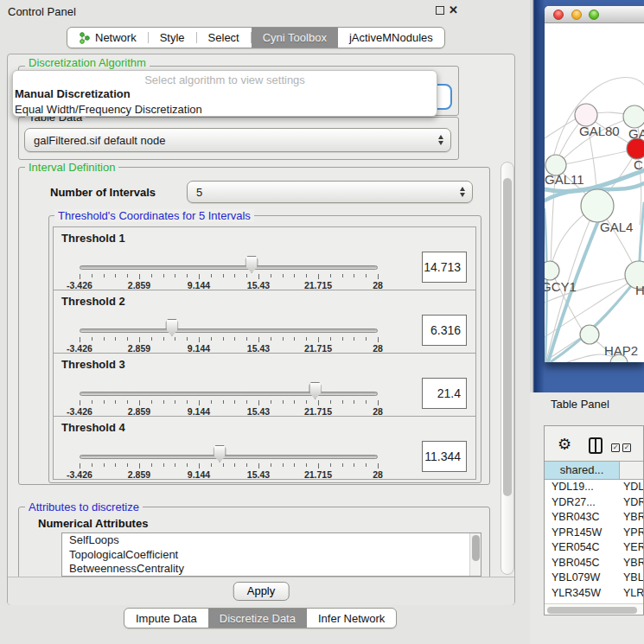 Image resolution: width=644 pixels, height=644 pixels. What do you see at coordinates (107, 38) in the screenshot?
I see `tab-network: Network` at bounding box center [107, 38].